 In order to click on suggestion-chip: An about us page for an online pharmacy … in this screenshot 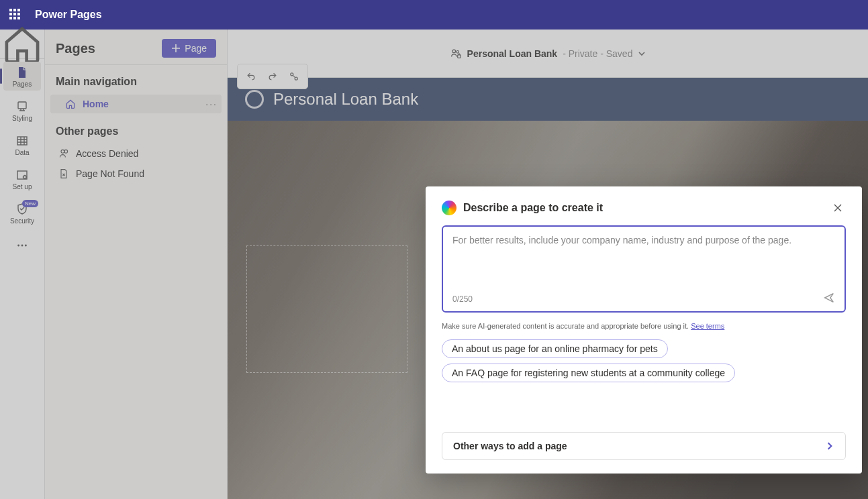, I will do `click(554, 349)`.